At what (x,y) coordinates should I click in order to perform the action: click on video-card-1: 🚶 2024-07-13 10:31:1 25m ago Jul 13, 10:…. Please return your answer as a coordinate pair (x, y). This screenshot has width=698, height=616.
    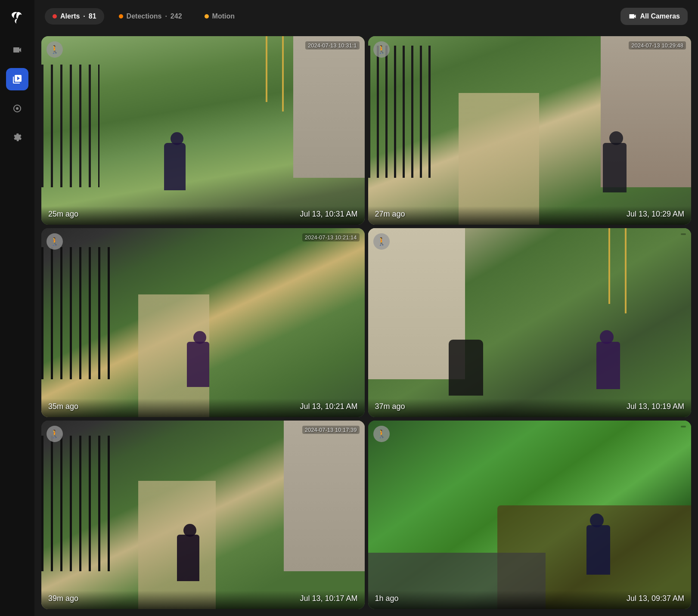
    Looking at the image, I should click on (203, 130).